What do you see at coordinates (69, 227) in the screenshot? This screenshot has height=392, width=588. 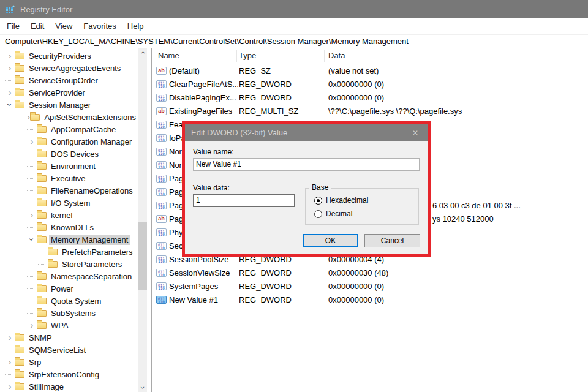 I see `tree-item-knowndlls: KnownDLLs` at bounding box center [69, 227].